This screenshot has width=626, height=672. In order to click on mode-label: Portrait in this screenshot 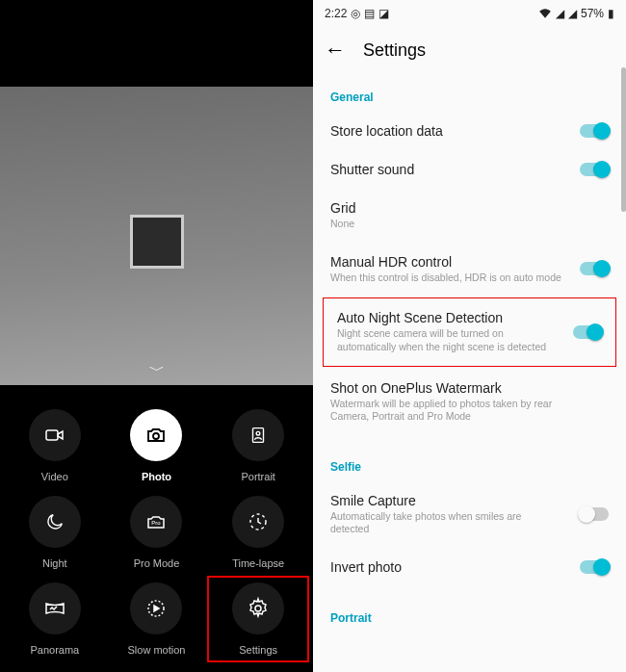, I will do `click(258, 477)`.